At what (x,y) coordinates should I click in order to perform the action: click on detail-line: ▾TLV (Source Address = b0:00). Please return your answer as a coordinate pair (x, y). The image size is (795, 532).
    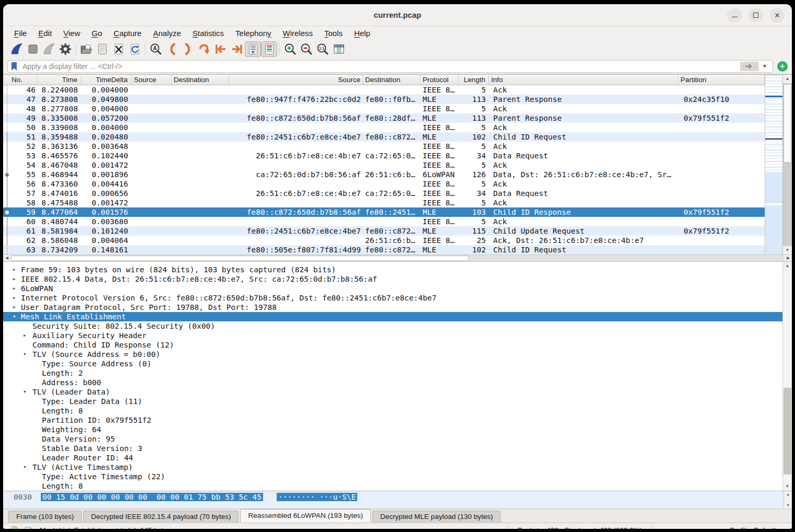
    Looking at the image, I should click on (393, 354).